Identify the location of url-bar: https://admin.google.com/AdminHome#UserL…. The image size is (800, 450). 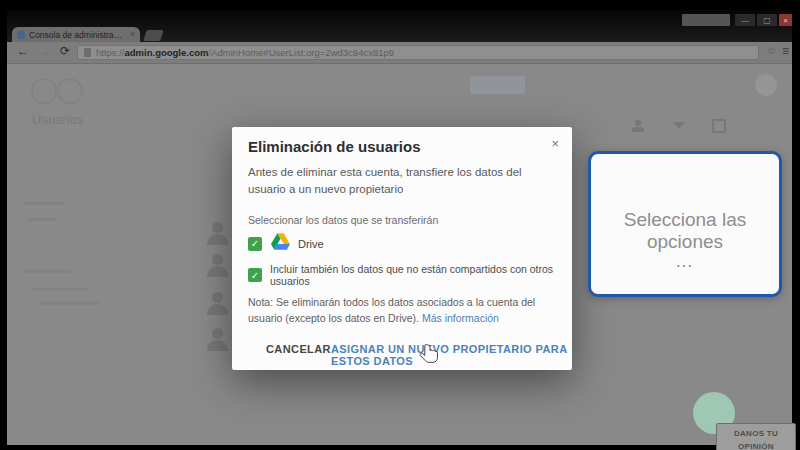
(418, 52).